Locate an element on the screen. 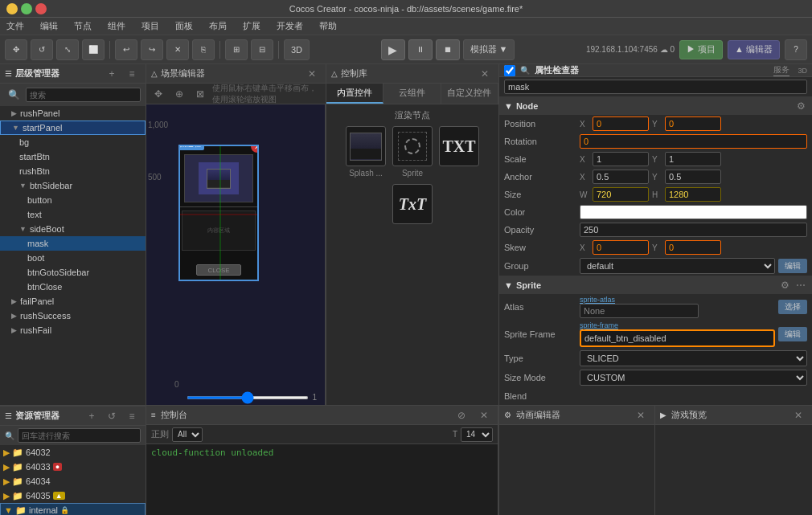 The width and height of the screenshot is (812, 515). asset-internal: ▼ 📁 internal 🔒 is located at coordinates (72, 509).